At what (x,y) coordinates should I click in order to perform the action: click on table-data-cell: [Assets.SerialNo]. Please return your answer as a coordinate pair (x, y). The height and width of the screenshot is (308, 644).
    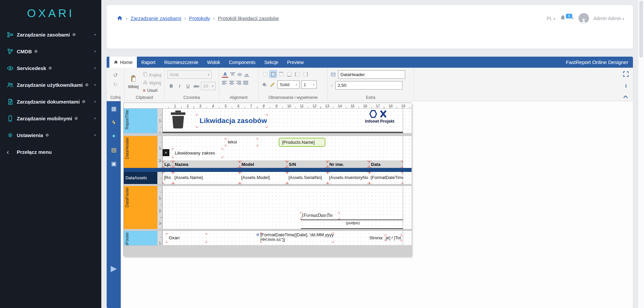
    Looking at the image, I should click on (307, 178).